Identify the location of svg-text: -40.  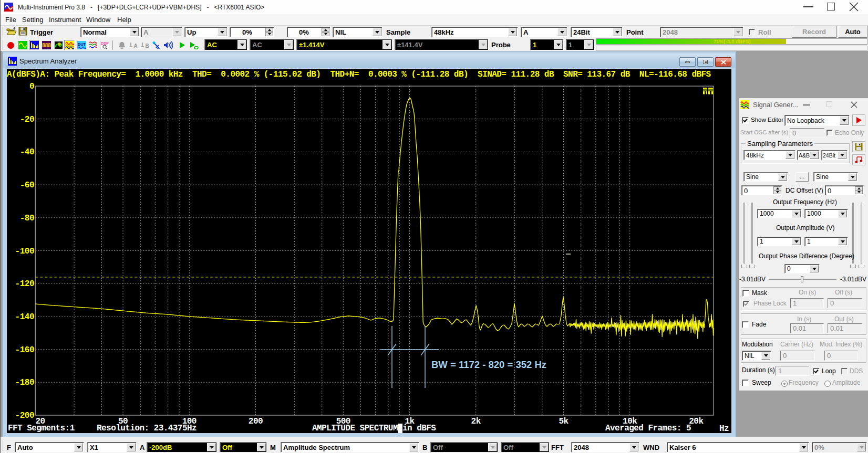
(27, 152).